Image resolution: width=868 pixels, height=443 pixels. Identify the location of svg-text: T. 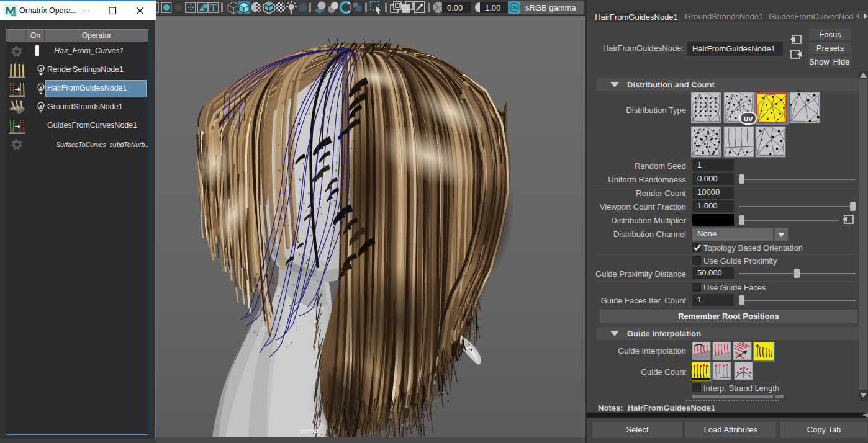
(214, 7).